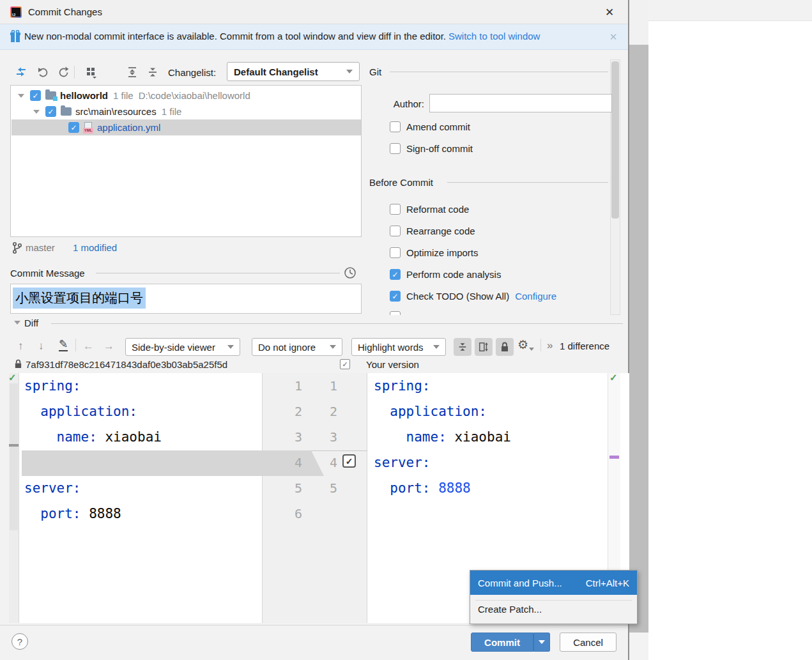 The height and width of the screenshot is (660, 812). Describe the element at coordinates (549, 345) in the screenshot. I see `overflow-chevrons-icon: »` at that location.